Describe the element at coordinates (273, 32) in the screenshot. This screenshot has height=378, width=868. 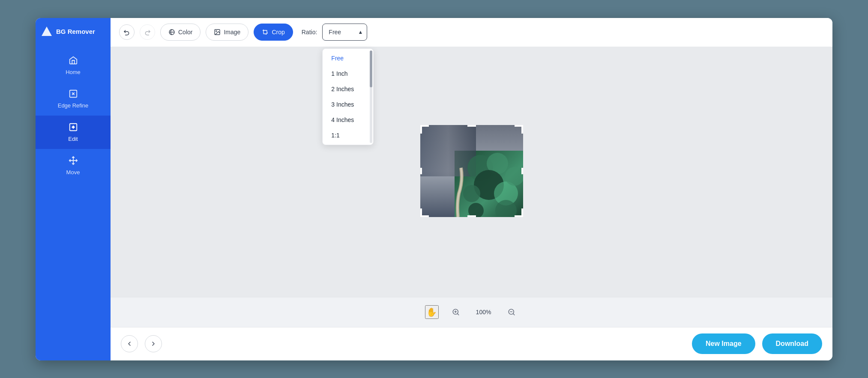
I see `crop-button: Crop` at that location.